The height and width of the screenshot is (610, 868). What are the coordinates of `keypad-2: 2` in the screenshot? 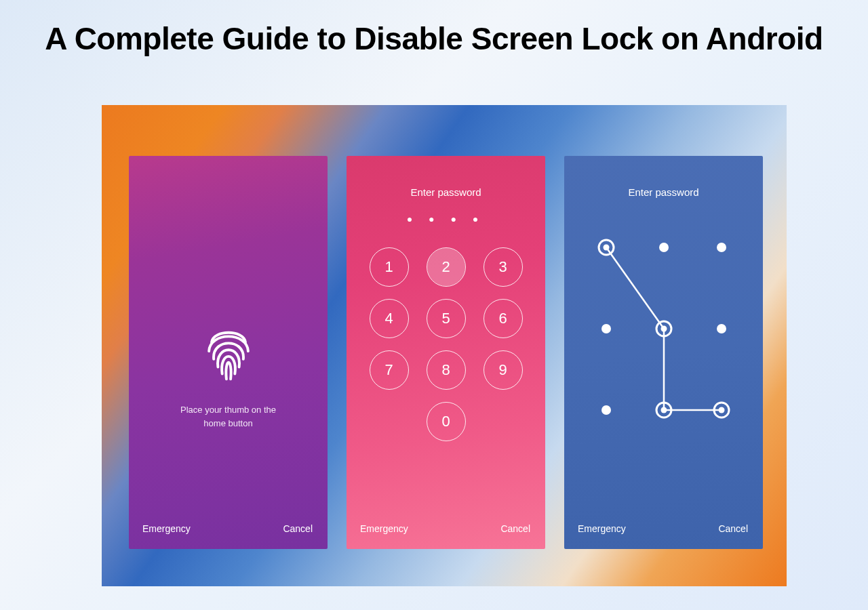 It's located at (446, 267).